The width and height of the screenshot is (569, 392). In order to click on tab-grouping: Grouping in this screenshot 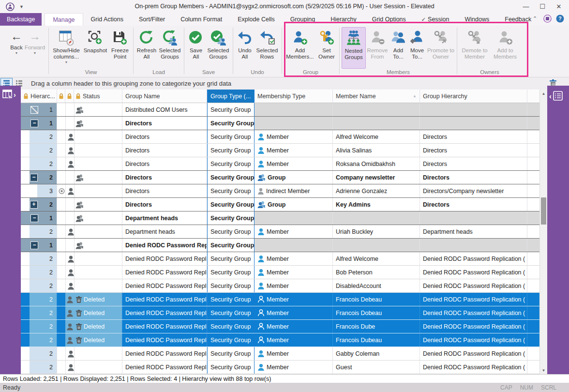, I will do `click(303, 19)`.